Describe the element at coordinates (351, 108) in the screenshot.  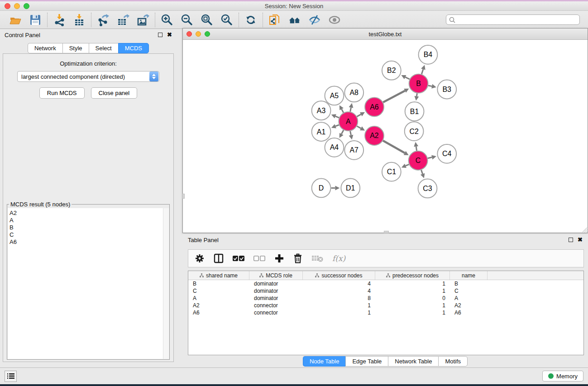
I see `graph-edge-A-A8` at that location.